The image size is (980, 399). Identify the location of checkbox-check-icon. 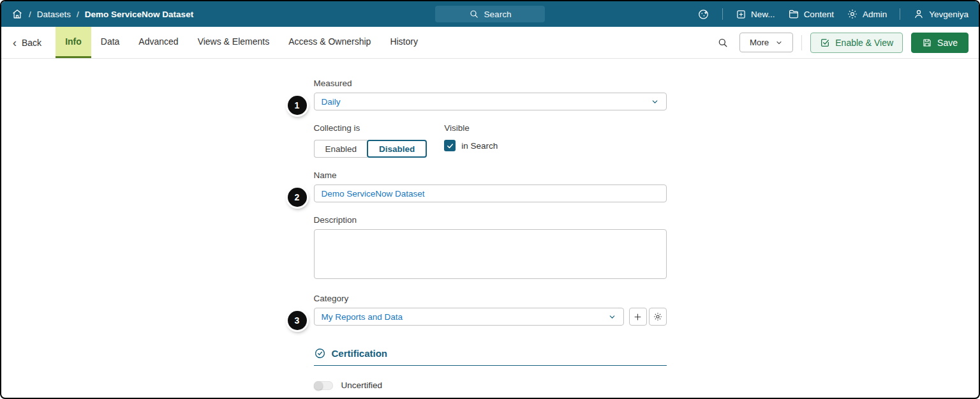
(825, 43).